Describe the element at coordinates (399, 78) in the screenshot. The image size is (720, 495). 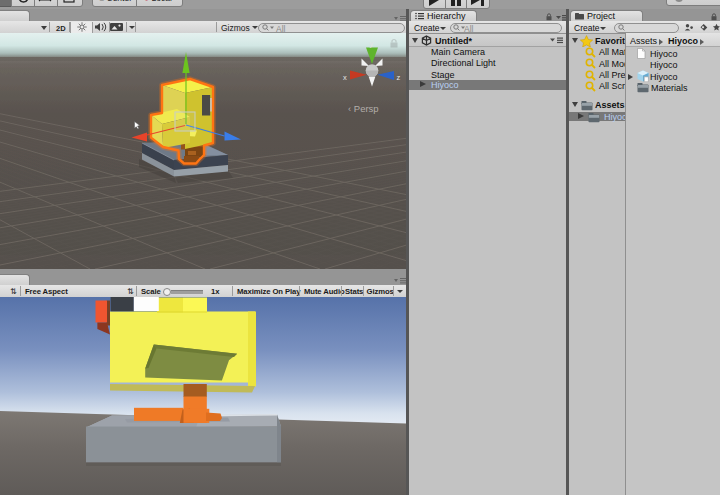
I see `svg-text: z` at that location.